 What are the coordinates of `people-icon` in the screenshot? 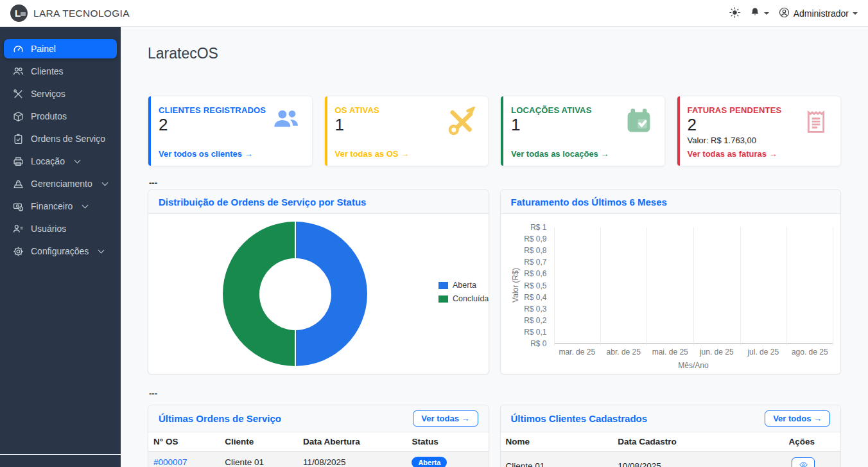 It's located at (18, 72).